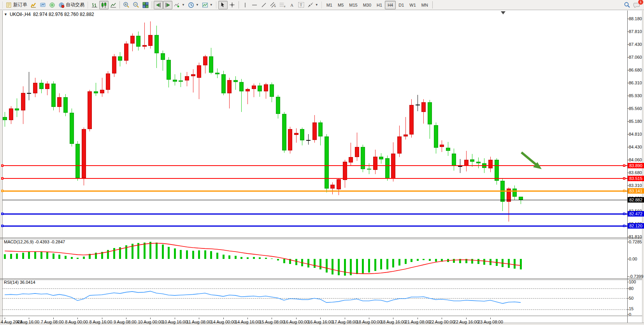 This screenshot has height=325, width=644. Describe the element at coordinates (315, 200) in the screenshot. I see `horizontal-line-82.882` at that location.